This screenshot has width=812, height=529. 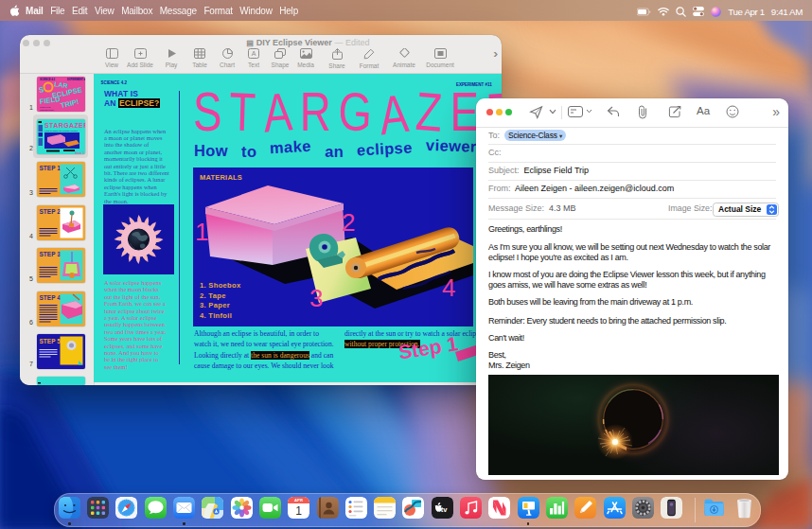 What do you see at coordinates (299, 500) in the screenshot?
I see `svg-text: APR` at bounding box center [299, 500].